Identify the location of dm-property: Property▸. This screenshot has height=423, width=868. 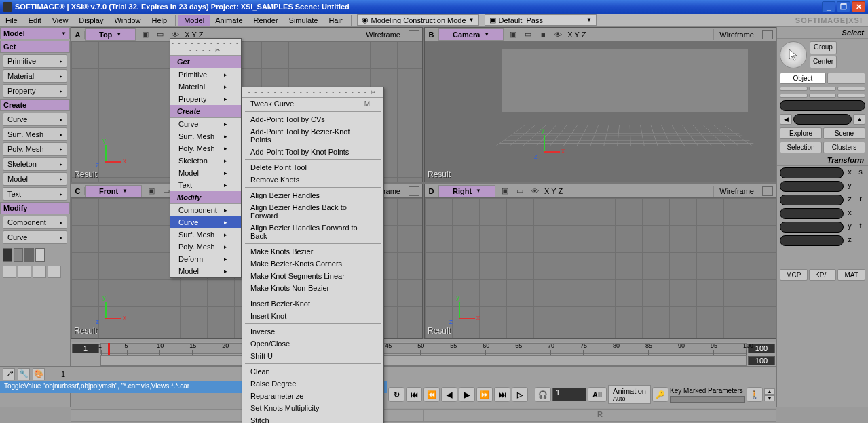
(206, 99).